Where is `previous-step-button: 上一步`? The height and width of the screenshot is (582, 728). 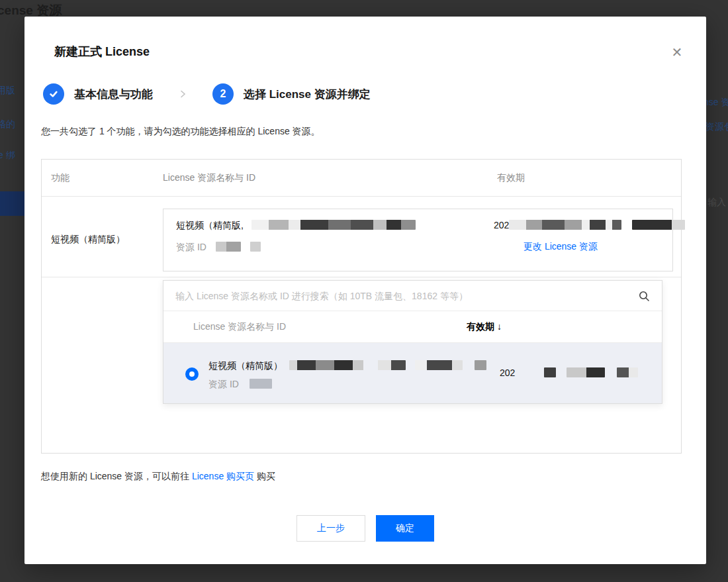
previous-step-button: 上一步 is located at coordinates (331, 528).